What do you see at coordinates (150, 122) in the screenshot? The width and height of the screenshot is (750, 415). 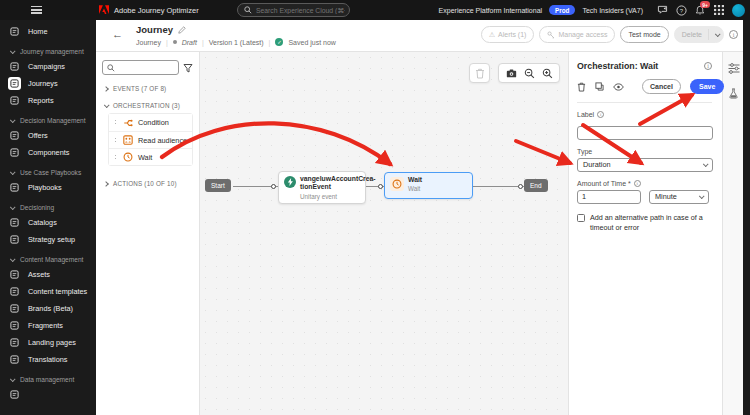 I see `palette-item-condition: Condition` at bounding box center [150, 122].